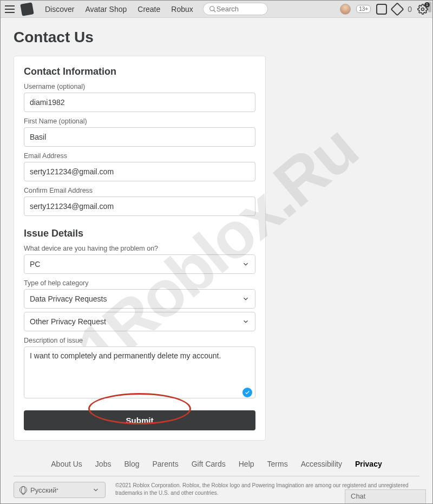 This screenshot has height=504, width=433. What do you see at coordinates (216, 464) in the screenshot?
I see `footer-links: About Us Jobs Blog Parents Gift Cards He…` at bounding box center [216, 464].